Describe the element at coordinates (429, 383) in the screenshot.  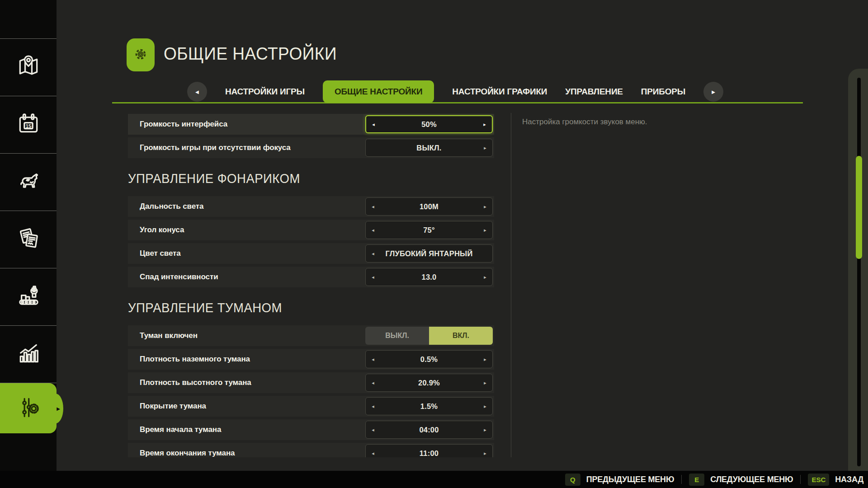
I see `high-fog-density-selector: ◂ 20.9% ▸` at that location.